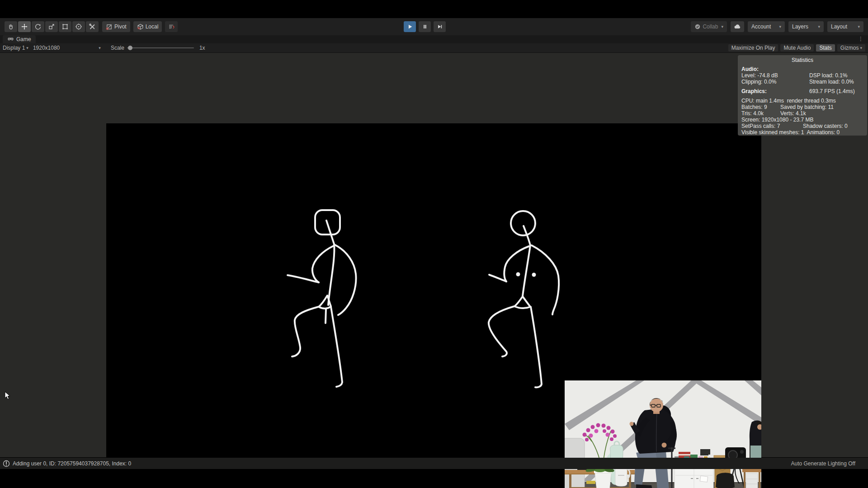  What do you see at coordinates (24, 27) in the screenshot?
I see `move-tool-button` at bounding box center [24, 27].